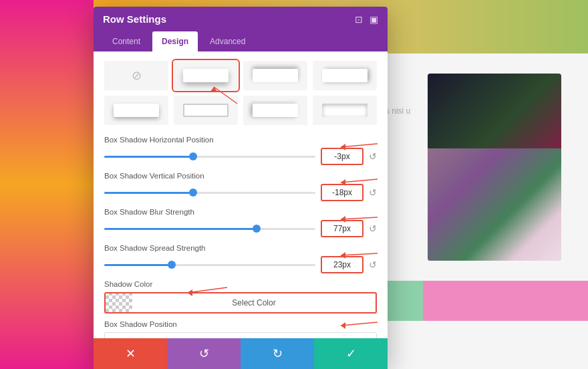 Image resolution: width=588 pixels, height=369 pixels. What do you see at coordinates (275, 110) in the screenshot?
I see `style-preview-left` at bounding box center [275, 110].